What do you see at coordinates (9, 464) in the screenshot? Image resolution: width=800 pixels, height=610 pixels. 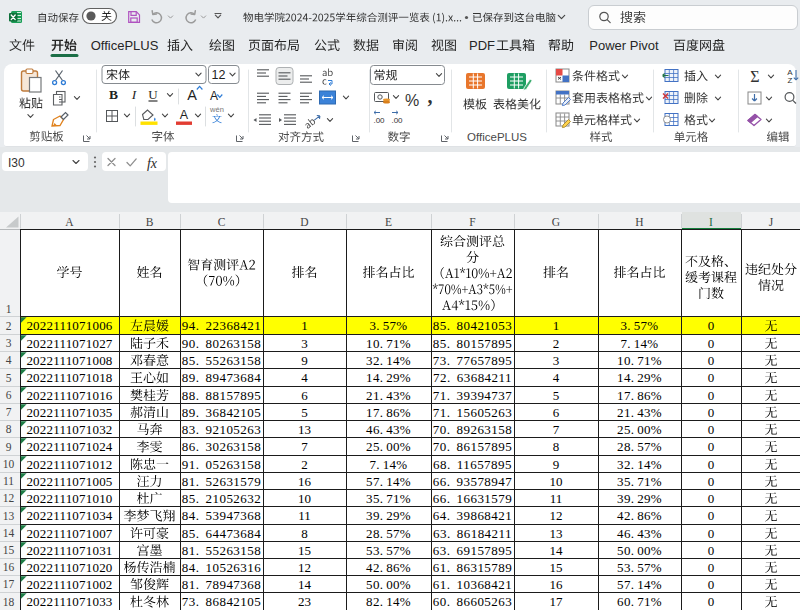 I see `svg-text: 10` at bounding box center [9, 464].